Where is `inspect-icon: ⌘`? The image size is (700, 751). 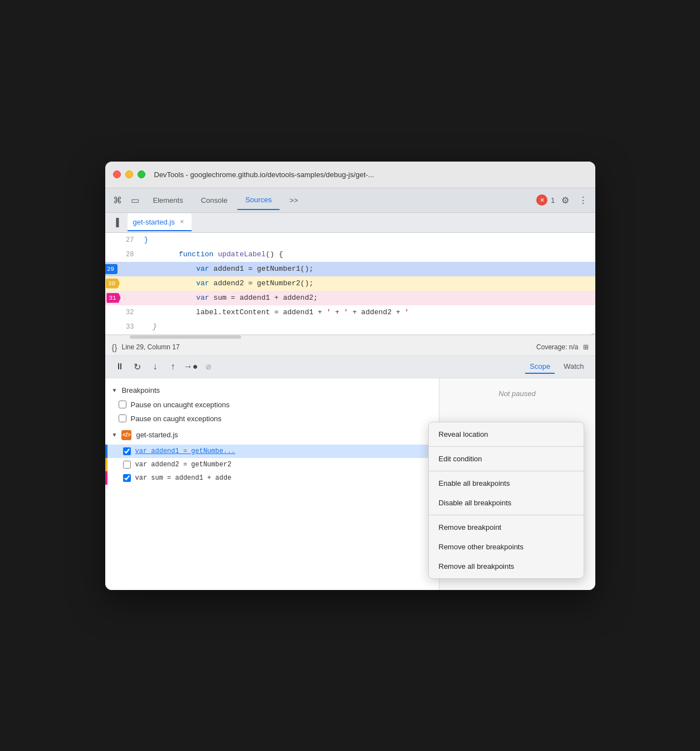
inspect-icon: ⌘ is located at coordinates (118, 200).